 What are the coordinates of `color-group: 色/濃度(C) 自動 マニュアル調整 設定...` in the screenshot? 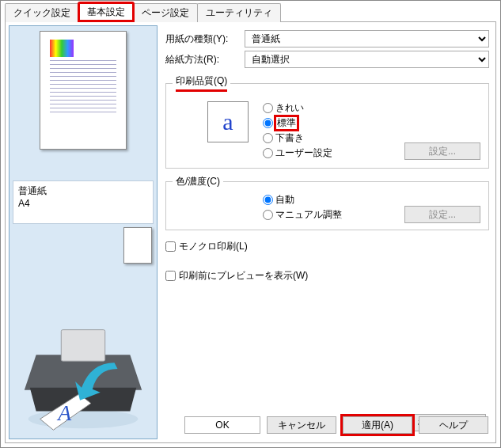 It's located at (328, 203).